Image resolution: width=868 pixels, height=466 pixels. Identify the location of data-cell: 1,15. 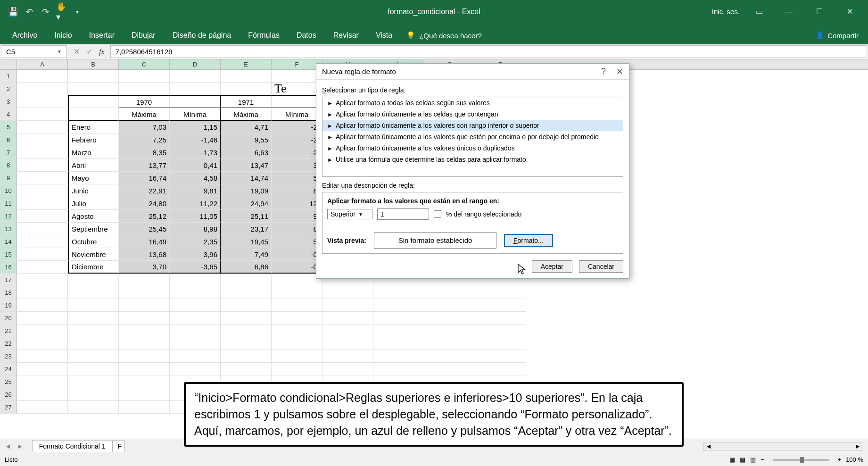
(195, 127).